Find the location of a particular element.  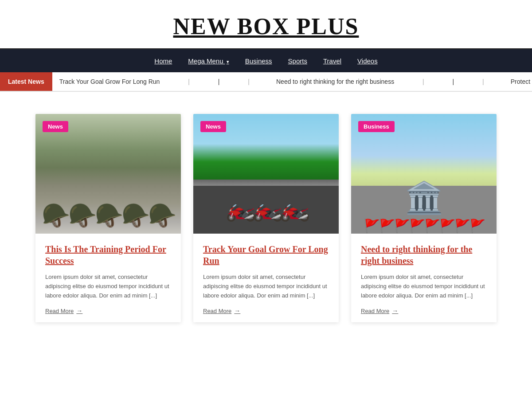

card-2-title: Track Your Goal Grow For Long Run is located at coordinates (266, 255).